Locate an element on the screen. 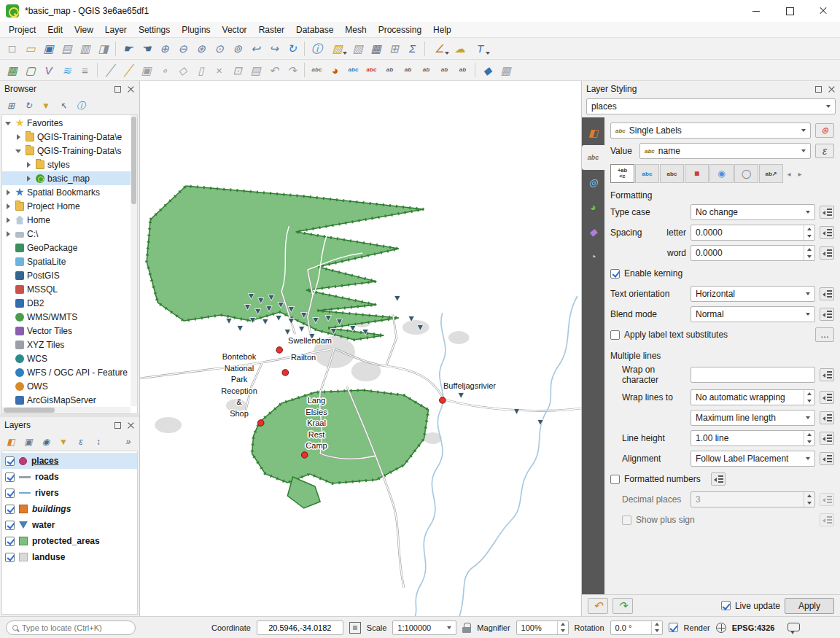 This screenshot has width=840, height=638. pin-unpin-labels-button: ab is located at coordinates (389, 70).